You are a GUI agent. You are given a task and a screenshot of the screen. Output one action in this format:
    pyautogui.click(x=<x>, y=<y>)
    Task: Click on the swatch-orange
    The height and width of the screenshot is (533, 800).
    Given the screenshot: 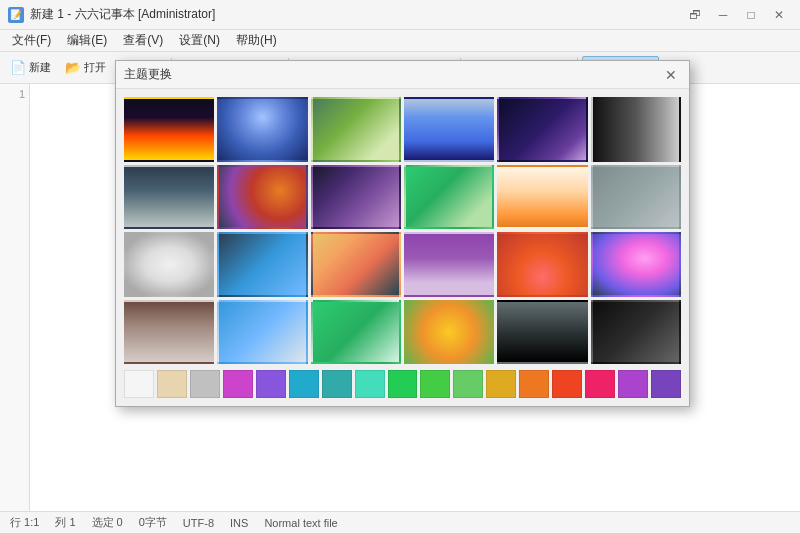 What is the action you would take?
    pyautogui.click(x=534, y=384)
    